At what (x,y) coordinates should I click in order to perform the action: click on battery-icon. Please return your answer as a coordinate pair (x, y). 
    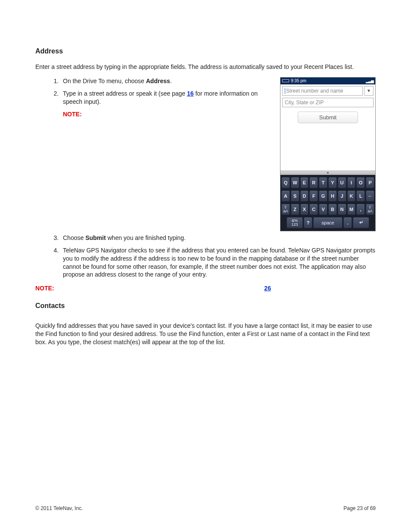
    Looking at the image, I should click on (286, 81).